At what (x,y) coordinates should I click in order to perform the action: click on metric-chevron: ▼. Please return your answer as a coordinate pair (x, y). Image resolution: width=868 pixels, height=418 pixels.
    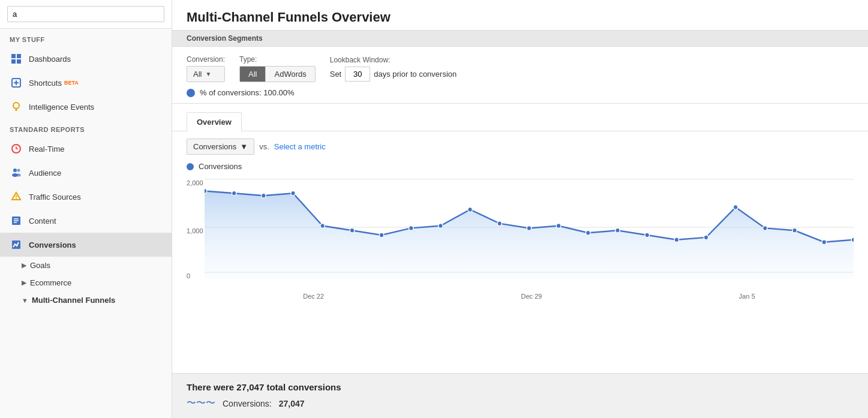
    Looking at the image, I should click on (244, 146).